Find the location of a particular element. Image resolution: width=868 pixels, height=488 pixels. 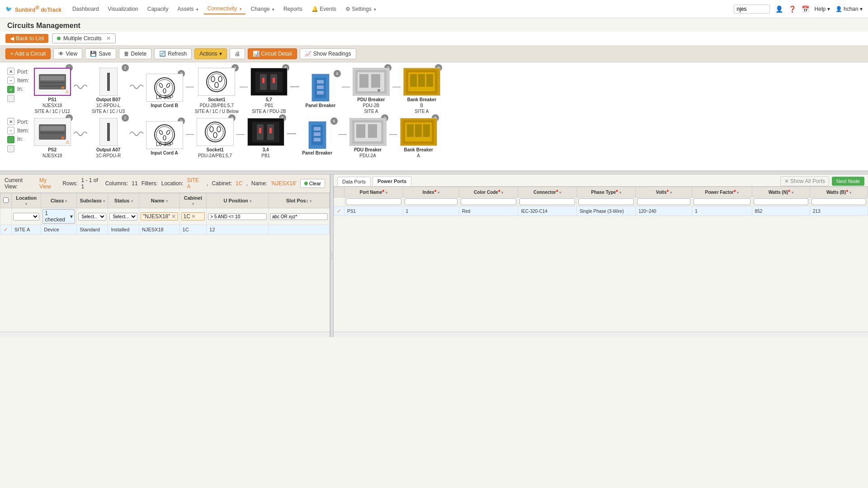

user-label: 👤 hchan ▾ is located at coordinates (849, 9).